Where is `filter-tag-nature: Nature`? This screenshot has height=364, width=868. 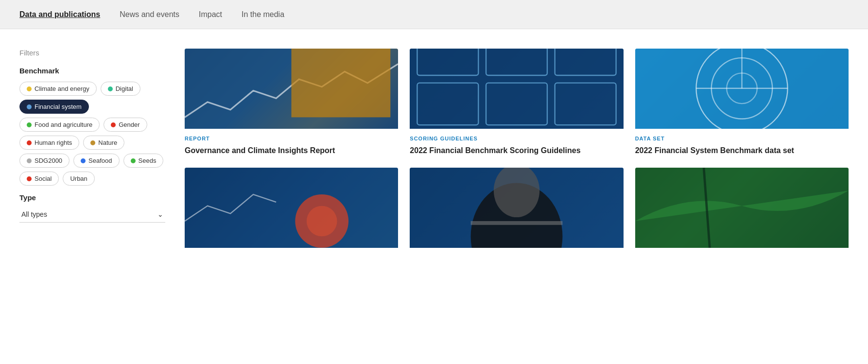
filter-tag-nature: Nature is located at coordinates (104, 143).